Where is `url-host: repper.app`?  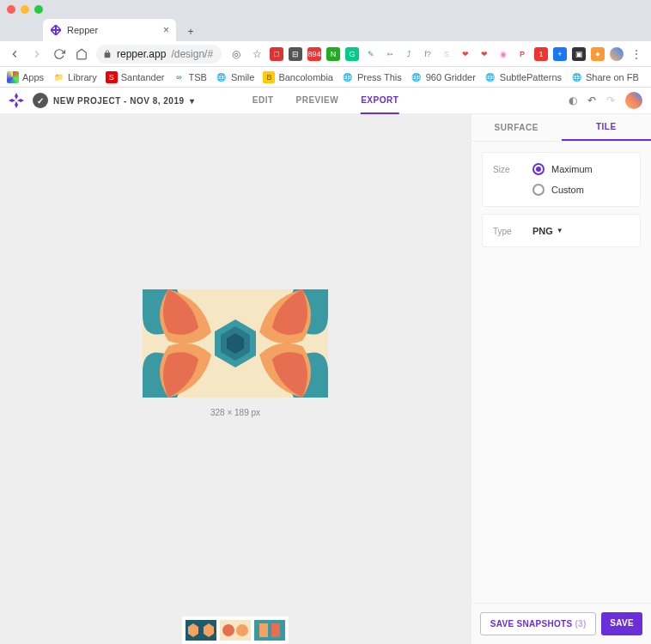
url-host: repper.app is located at coordinates (141, 54).